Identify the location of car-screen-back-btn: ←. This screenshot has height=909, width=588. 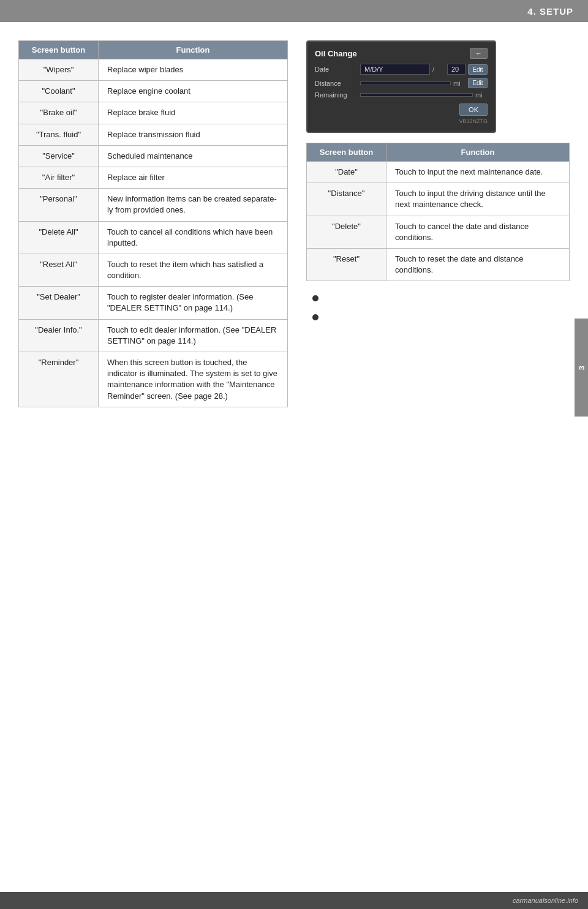
(479, 53).